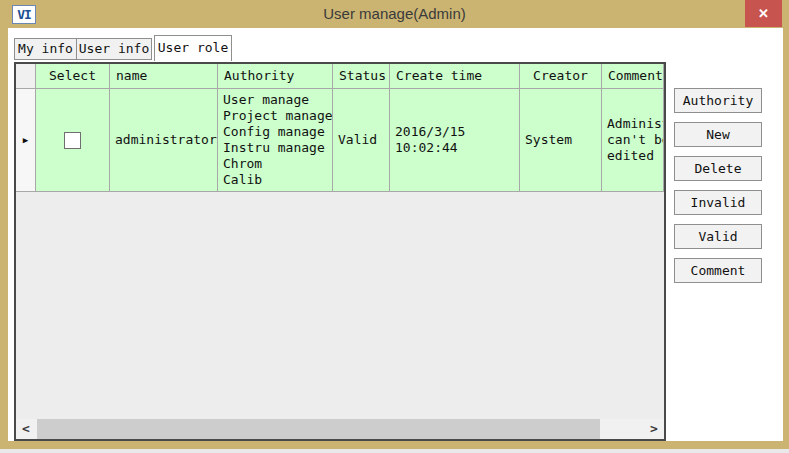  Describe the element at coordinates (561, 76) in the screenshot. I see `col-header-creator: Creator` at that location.